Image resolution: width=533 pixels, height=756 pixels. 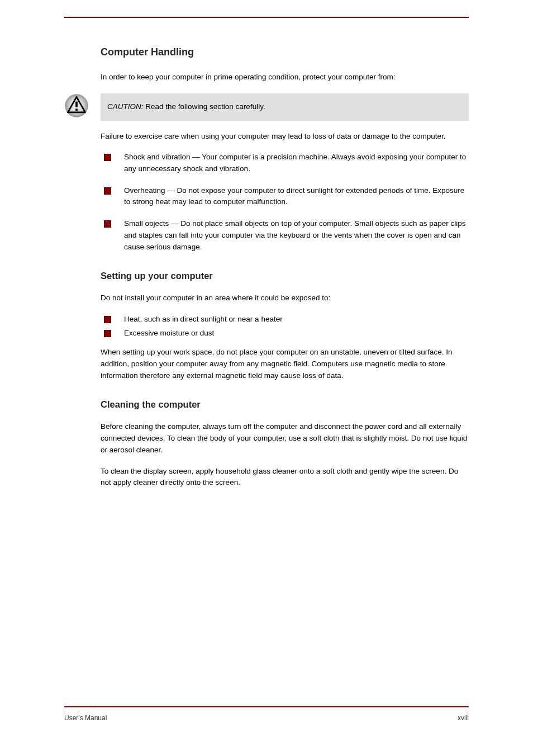 What do you see at coordinates (285, 202) in the screenshot?
I see `main-bullet-list: Shock and vibration — Your computer is a…` at bounding box center [285, 202].